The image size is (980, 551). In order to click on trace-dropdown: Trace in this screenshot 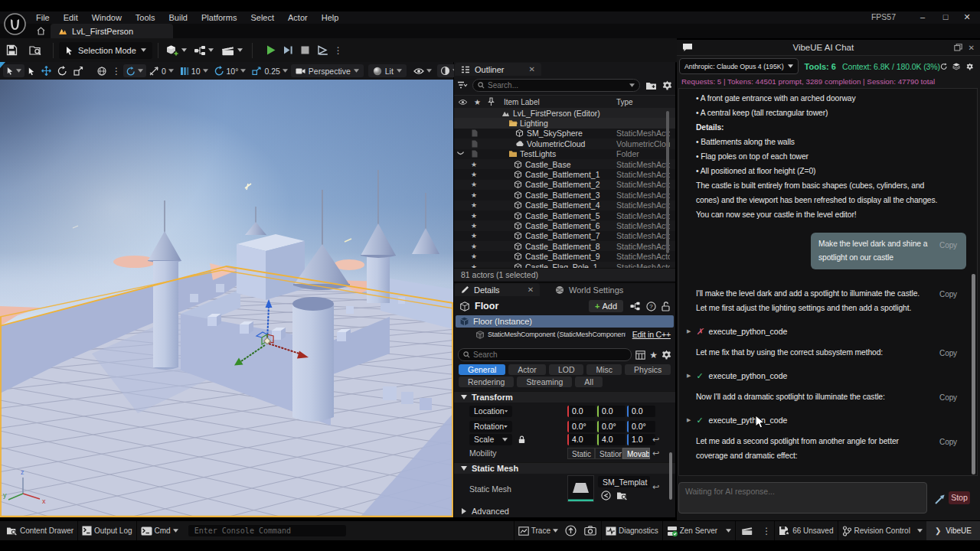, I will do `click(538, 531)`.